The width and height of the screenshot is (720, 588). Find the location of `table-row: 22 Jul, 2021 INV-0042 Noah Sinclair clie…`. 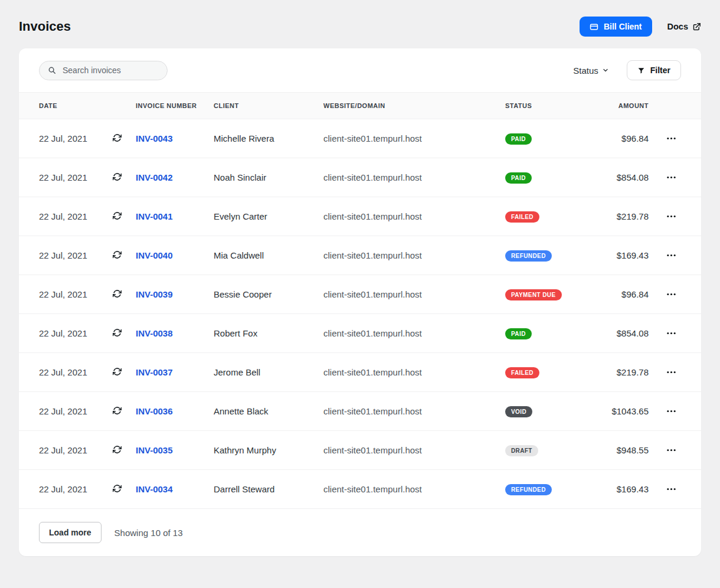

table-row: 22 Jul, 2021 INV-0042 Noah Sinclair clie… is located at coordinates (360, 178).